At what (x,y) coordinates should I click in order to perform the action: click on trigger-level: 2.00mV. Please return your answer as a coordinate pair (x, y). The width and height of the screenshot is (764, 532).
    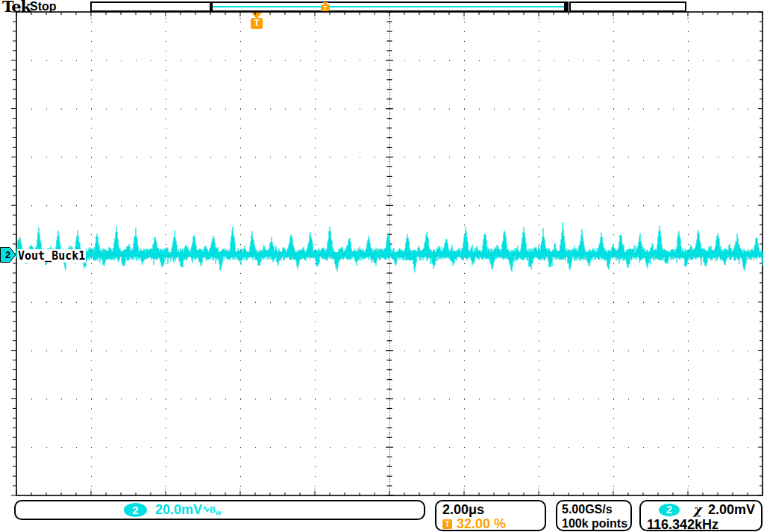
    Looking at the image, I should click on (731, 510).